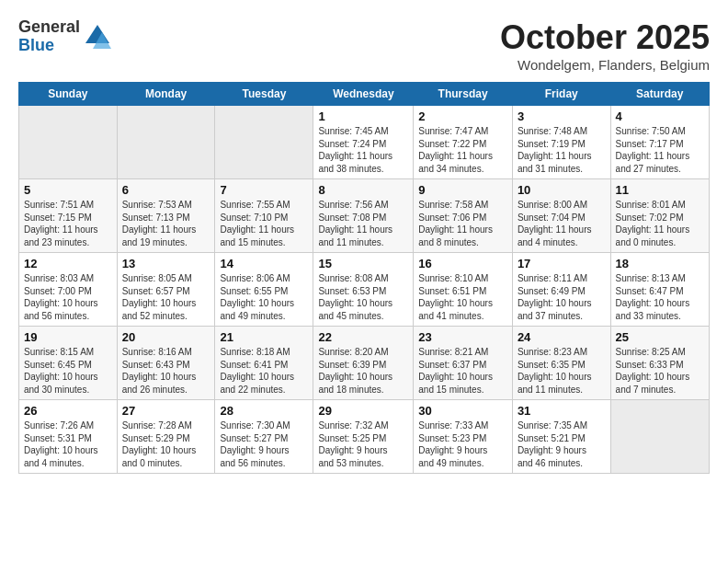 Image resolution: width=728 pixels, height=563 pixels. Describe the element at coordinates (264, 444) in the screenshot. I see `day-info: Sunrise: 7:30 AM Sunset: 5:27 PM Dayligh…` at that location.